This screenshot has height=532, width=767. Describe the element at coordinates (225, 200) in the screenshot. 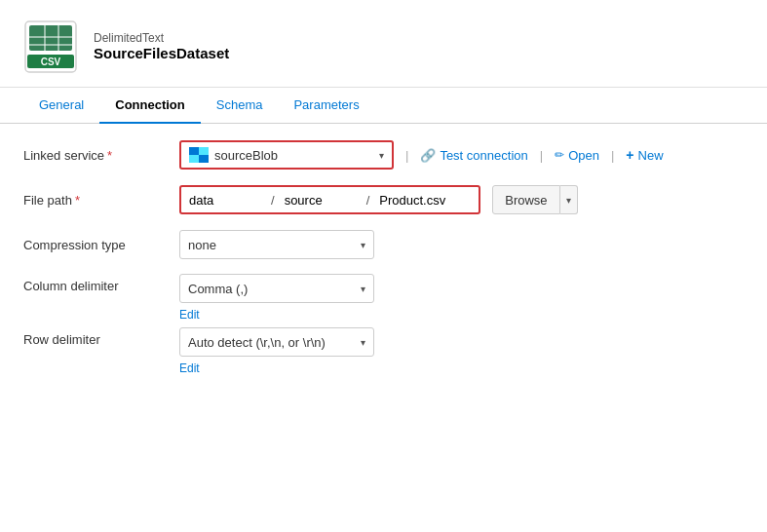

I see `file-path-segment1` at that location.